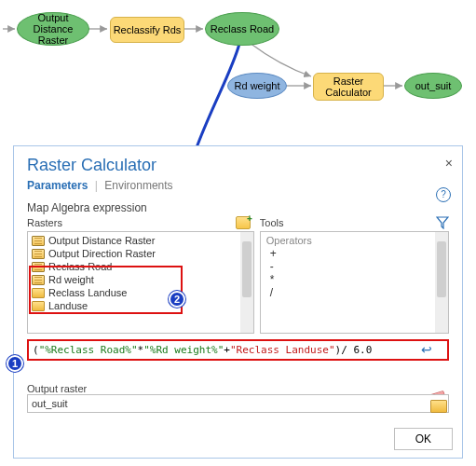 This screenshot has width=476, height=466. What do you see at coordinates (423, 439) in the screenshot?
I see `ok-button: OK` at bounding box center [423, 439].